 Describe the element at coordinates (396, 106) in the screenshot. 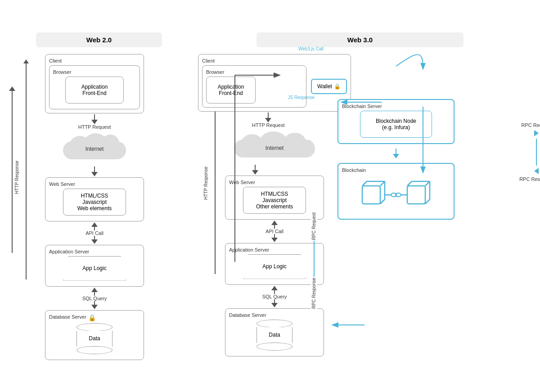

I see `web3-blockchain-server-label: Blockchain Server` at that location.